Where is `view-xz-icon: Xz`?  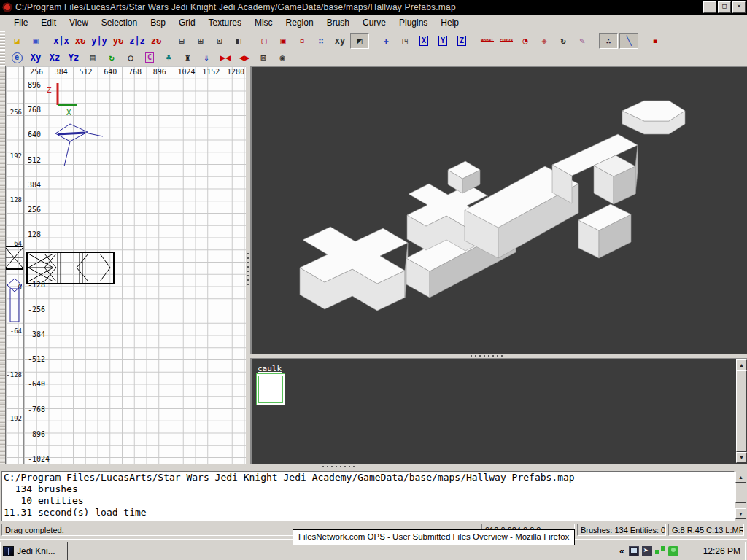
view-xz-icon: Xz is located at coordinates (55, 58).